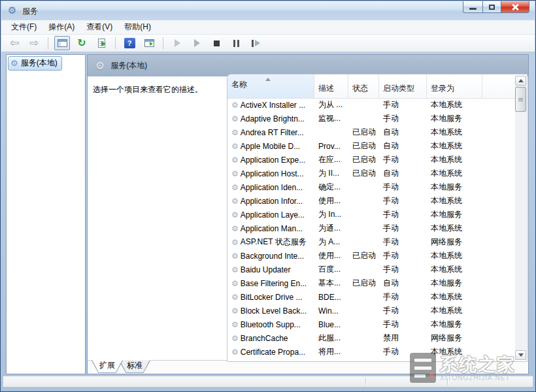  Describe the element at coordinates (129, 43) in the screenshot. I see `help-icon: ?` at that location.